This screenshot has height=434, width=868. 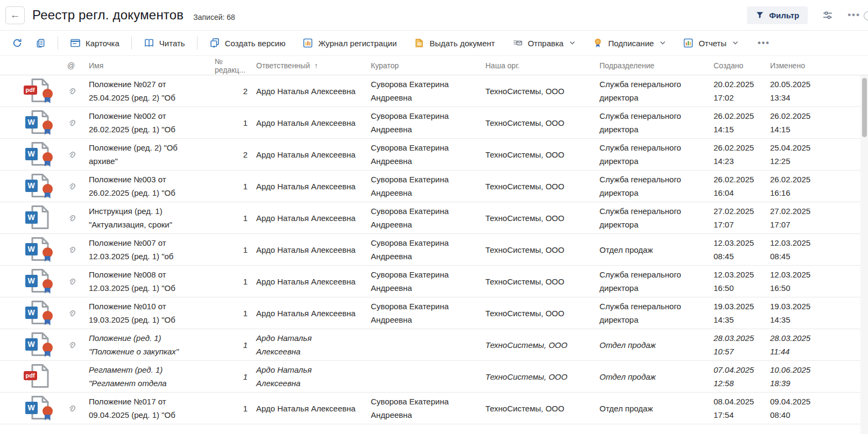 What do you see at coordinates (33, 313) in the screenshot?
I see `file-type-cell: W` at bounding box center [33, 313].